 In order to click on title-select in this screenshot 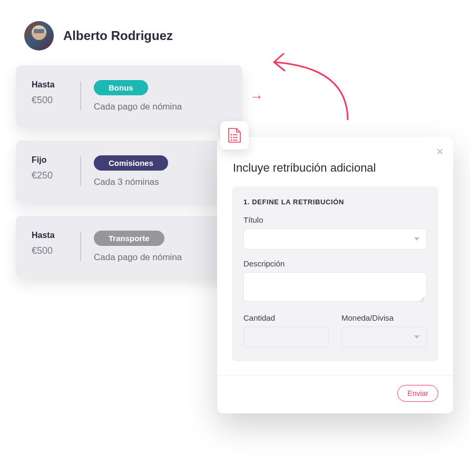, I will do `click(335, 239)`.